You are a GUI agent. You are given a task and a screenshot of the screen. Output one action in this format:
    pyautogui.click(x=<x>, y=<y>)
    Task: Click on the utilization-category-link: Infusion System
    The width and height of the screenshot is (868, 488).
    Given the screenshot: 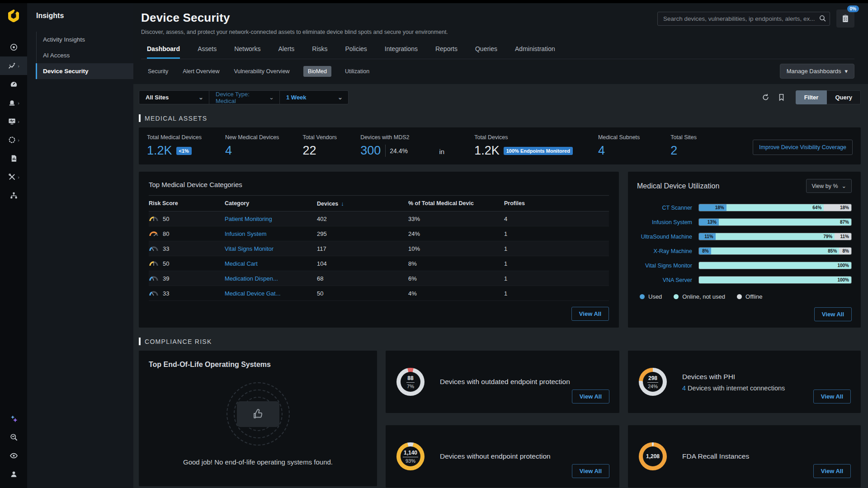 What is the action you would take?
    pyautogui.click(x=665, y=222)
    